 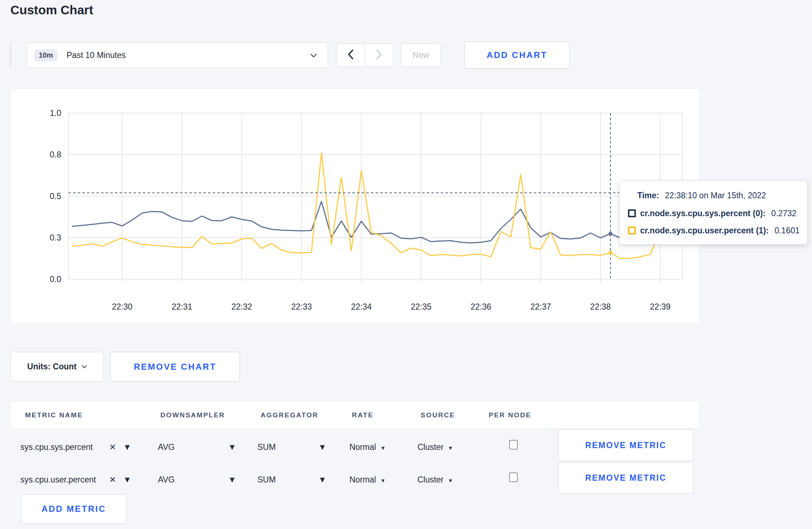 What do you see at coordinates (11, 55) in the screenshot?
I see `toolbar-divider` at bounding box center [11, 55].